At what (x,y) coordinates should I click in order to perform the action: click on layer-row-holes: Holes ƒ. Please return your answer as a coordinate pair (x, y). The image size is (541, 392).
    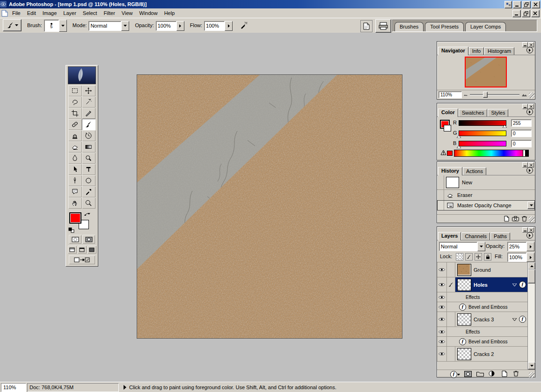
    Looking at the image, I should click on (483, 285).